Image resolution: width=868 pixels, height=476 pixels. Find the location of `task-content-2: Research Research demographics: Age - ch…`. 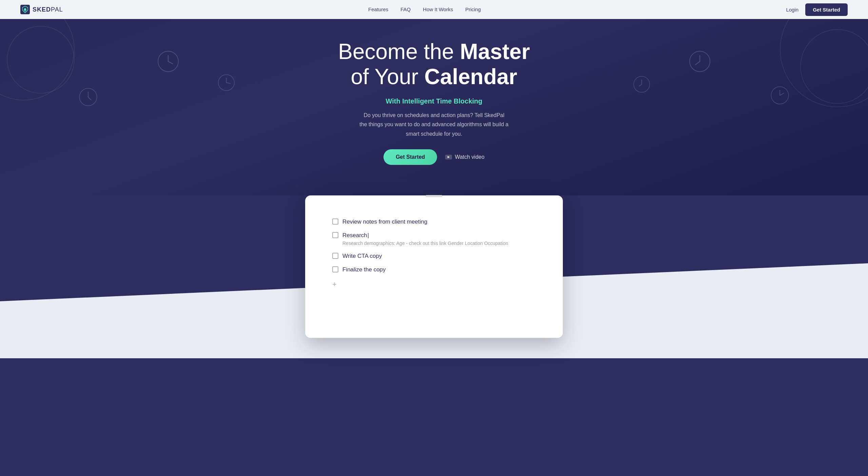

task-content-2: Research Research demographics: Age - ch… is located at coordinates (439, 239).